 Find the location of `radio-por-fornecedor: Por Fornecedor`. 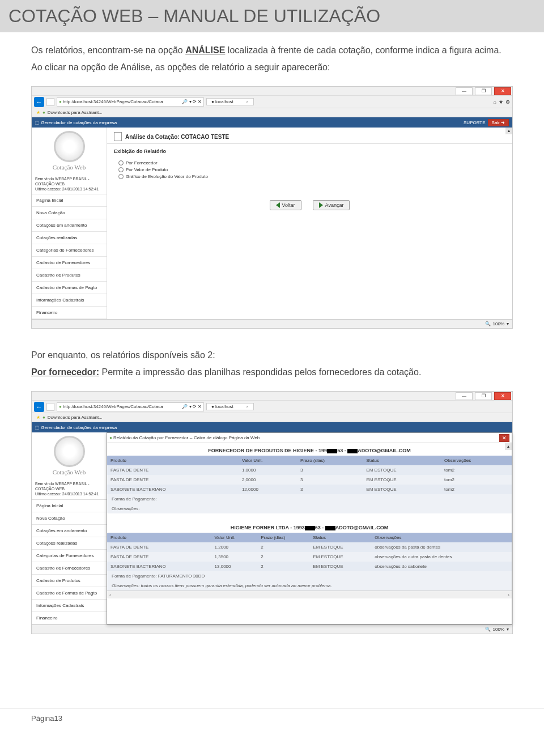

radio-por-fornecedor: Por Fornecedor is located at coordinates (309, 163).